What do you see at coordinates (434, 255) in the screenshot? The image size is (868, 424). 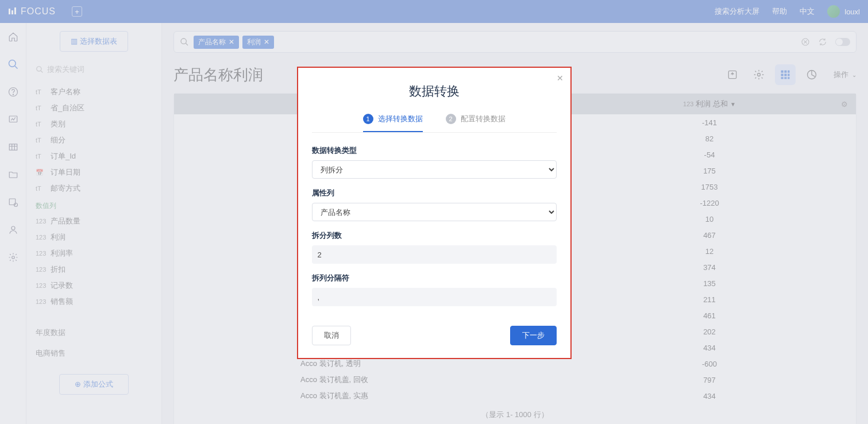 I see `split-count-input` at bounding box center [434, 255].